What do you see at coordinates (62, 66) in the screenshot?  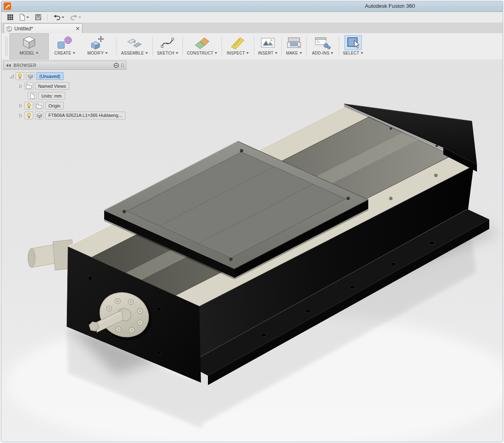 I see `browser-title: BROWSER` at bounding box center [62, 66].